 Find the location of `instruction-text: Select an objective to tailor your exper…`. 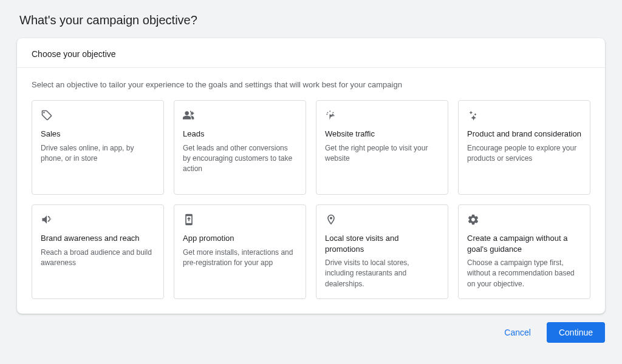

instruction-text: Select an objective to tailor your exper… is located at coordinates (311, 85).